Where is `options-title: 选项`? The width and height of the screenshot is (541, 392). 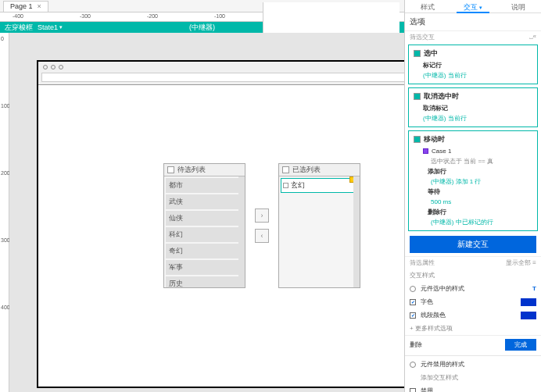 options-title: 选项 is located at coordinates (473, 22).